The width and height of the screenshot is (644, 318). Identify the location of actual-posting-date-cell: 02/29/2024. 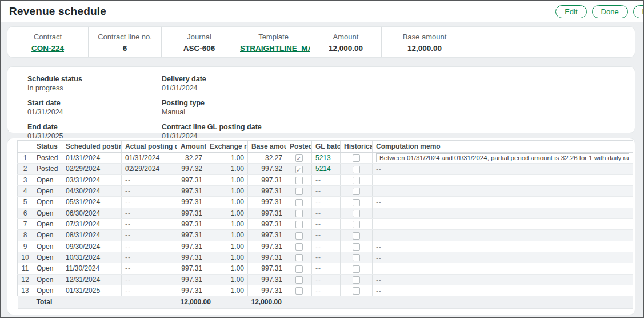
(150, 169).